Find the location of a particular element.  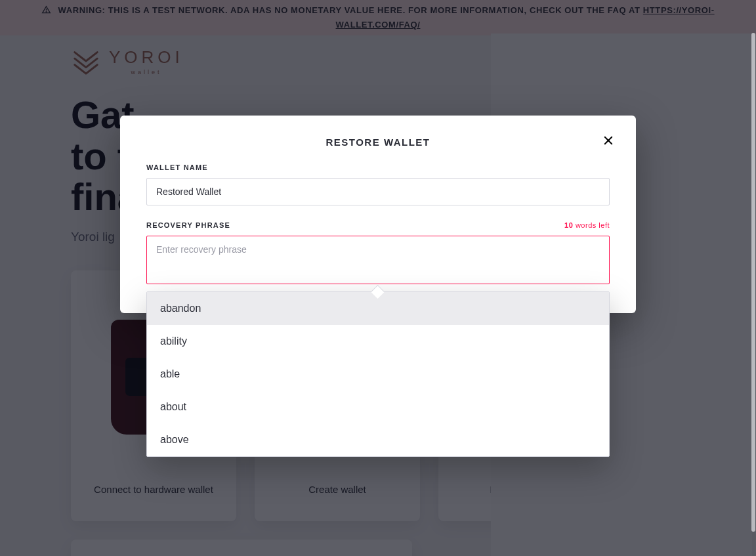

autocomplete-option: above is located at coordinates (378, 440).